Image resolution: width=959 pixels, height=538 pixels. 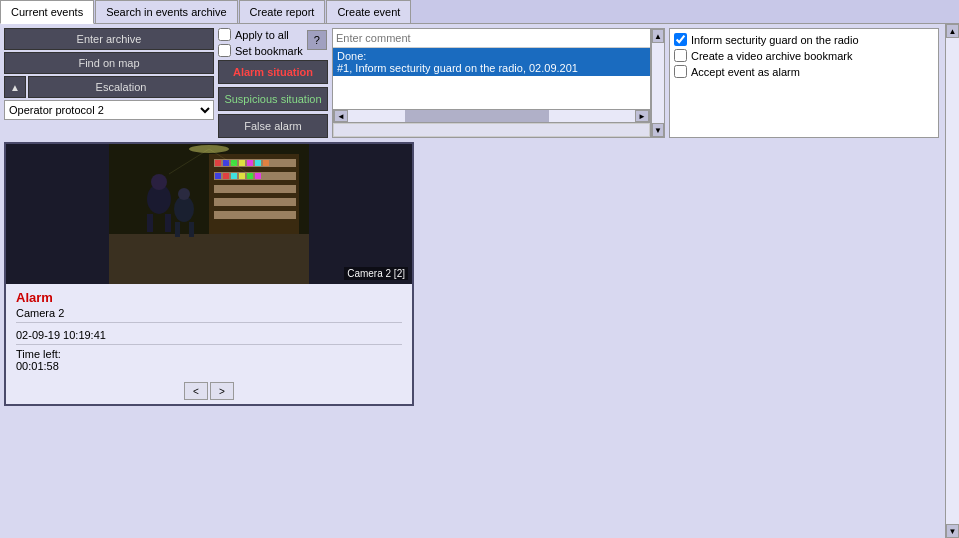 What do you see at coordinates (804, 56) in the screenshot?
I see `right-check-item-1: Create a video archive bookmark` at bounding box center [804, 56].